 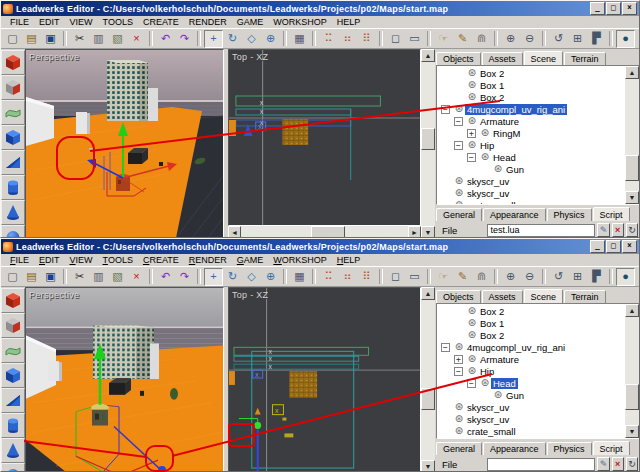 What do you see at coordinates (136, 277) in the screenshot?
I see `delete-icon: ×` at bounding box center [136, 277].